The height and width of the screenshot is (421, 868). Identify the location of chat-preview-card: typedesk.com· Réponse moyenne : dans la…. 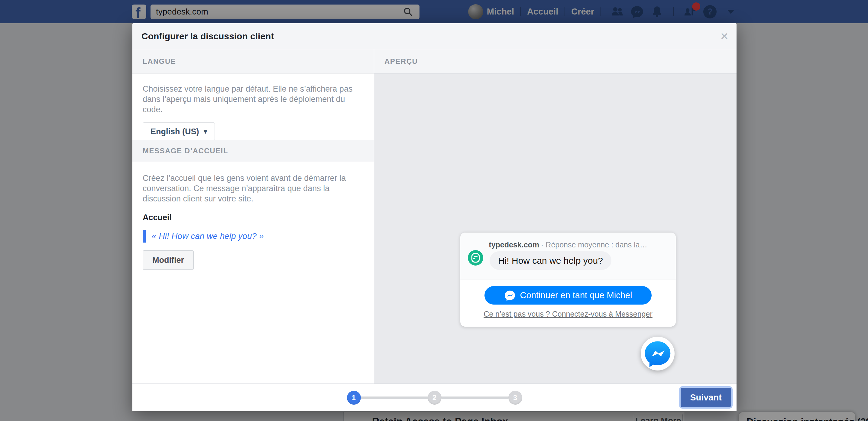
(568, 280).